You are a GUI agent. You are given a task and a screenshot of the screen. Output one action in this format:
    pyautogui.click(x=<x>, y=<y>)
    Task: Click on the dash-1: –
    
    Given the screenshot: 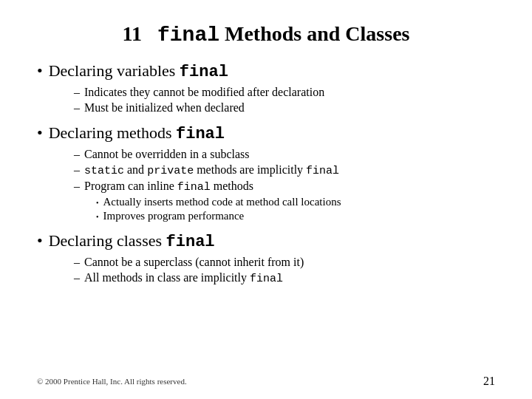 What is the action you would take?
    pyautogui.click(x=77, y=92)
    